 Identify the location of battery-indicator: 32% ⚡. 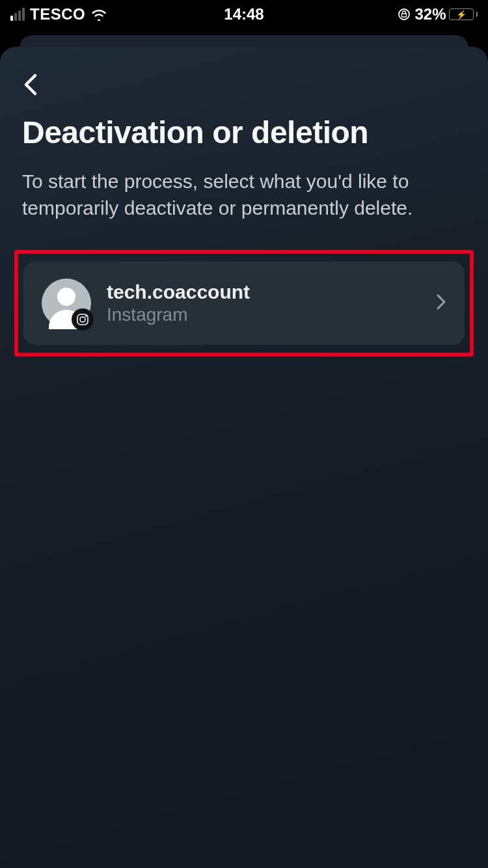
(446, 14).